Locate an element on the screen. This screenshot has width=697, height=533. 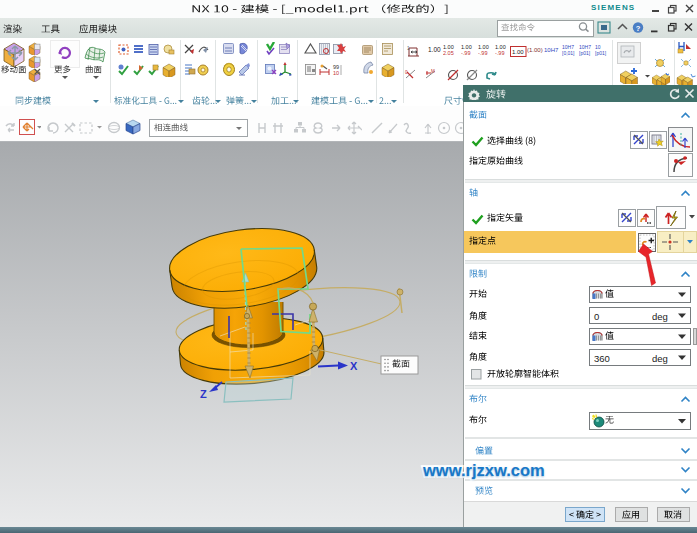
svg-text: M is located at coordinates (433, 72).